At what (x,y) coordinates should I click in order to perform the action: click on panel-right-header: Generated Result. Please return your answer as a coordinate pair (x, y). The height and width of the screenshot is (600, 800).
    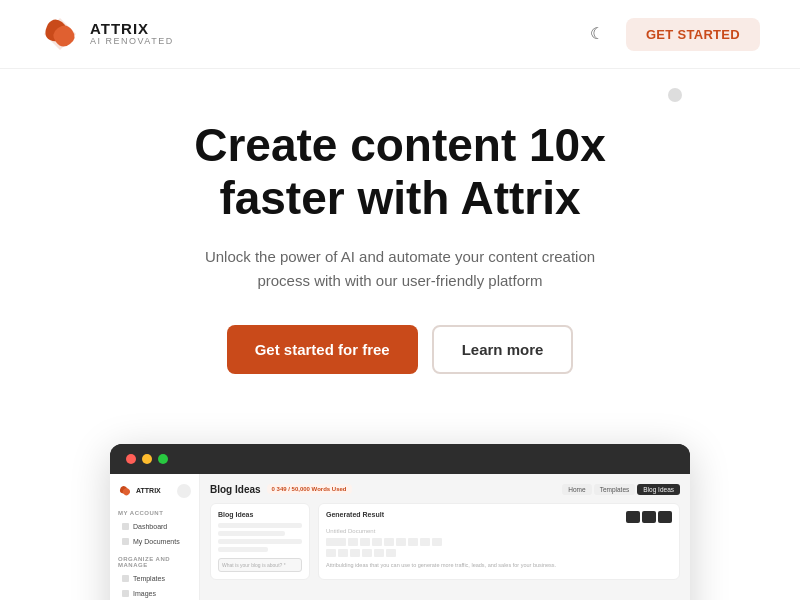
    Looking at the image, I should click on (499, 517).